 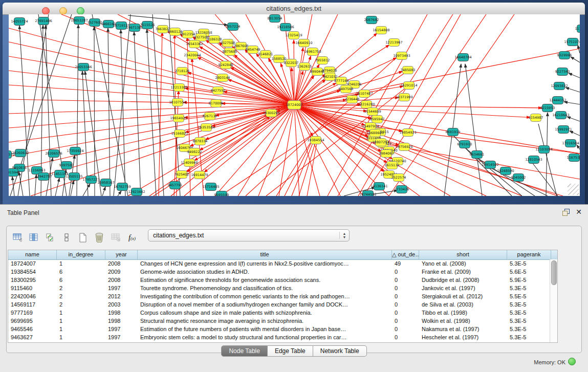 What do you see at coordinates (566, 212) in the screenshot?
I see `float-panel-icon` at bounding box center [566, 212].